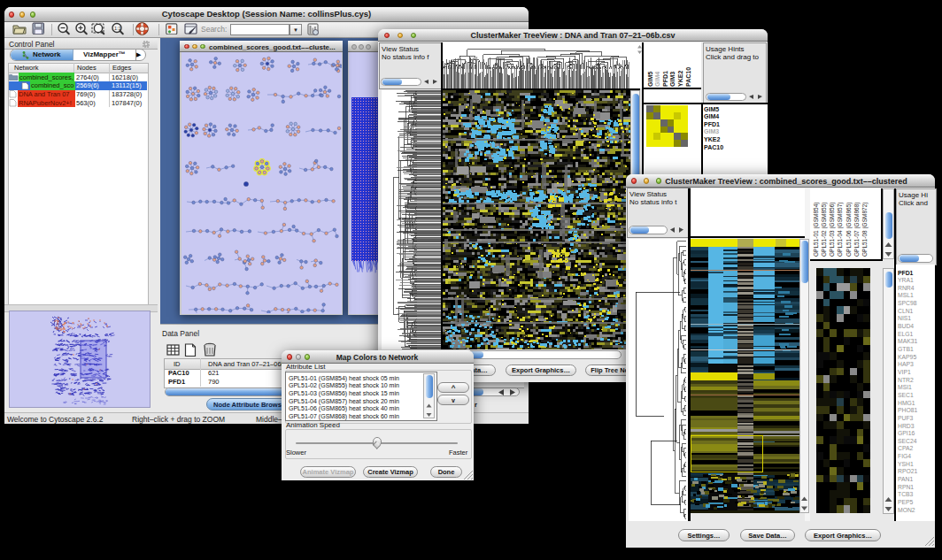 This screenshot has height=560, width=942. Describe the element at coordinates (650, 80) in the screenshot. I see `svg-text: GIM5` at that location.